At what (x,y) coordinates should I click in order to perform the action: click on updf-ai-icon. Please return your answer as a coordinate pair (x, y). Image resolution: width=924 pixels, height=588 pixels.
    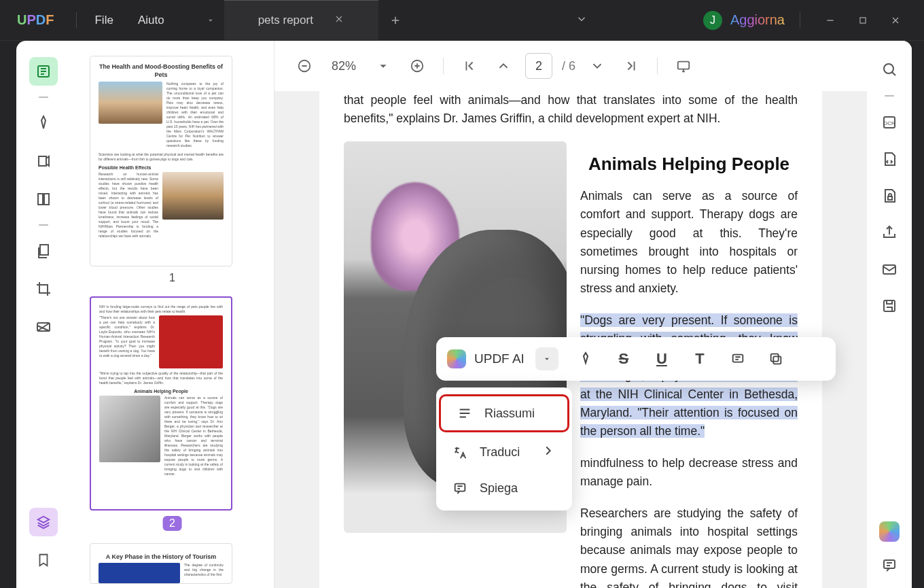
    Looking at the image, I should click on (889, 532).